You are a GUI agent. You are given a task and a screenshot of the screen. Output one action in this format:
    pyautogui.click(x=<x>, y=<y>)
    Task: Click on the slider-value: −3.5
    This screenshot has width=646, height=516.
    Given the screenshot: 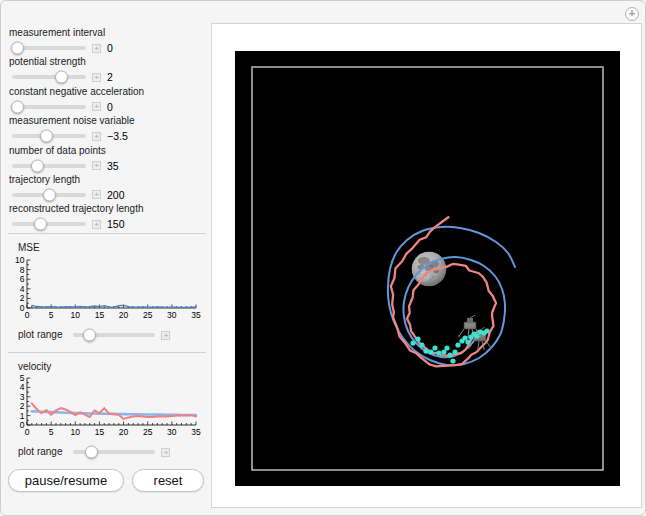 What is the action you would take?
    pyautogui.click(x=118, y=136)
    